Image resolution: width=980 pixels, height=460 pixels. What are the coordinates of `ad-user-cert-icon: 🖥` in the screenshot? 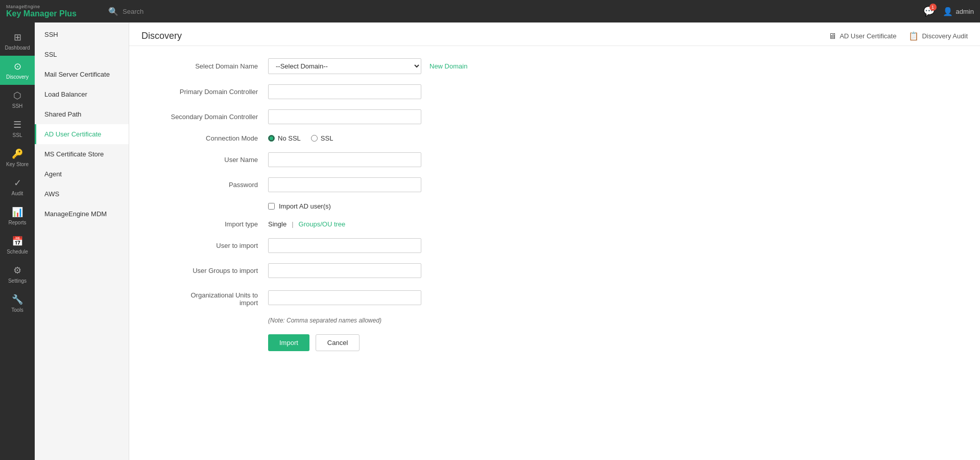 It's located at (832, 36).